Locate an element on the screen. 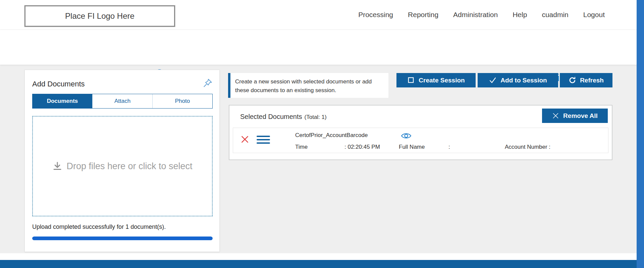  selected-document-row: CertofPrior_AccountBarcode Time : 02:20:… is located at coordinates (421, 140).